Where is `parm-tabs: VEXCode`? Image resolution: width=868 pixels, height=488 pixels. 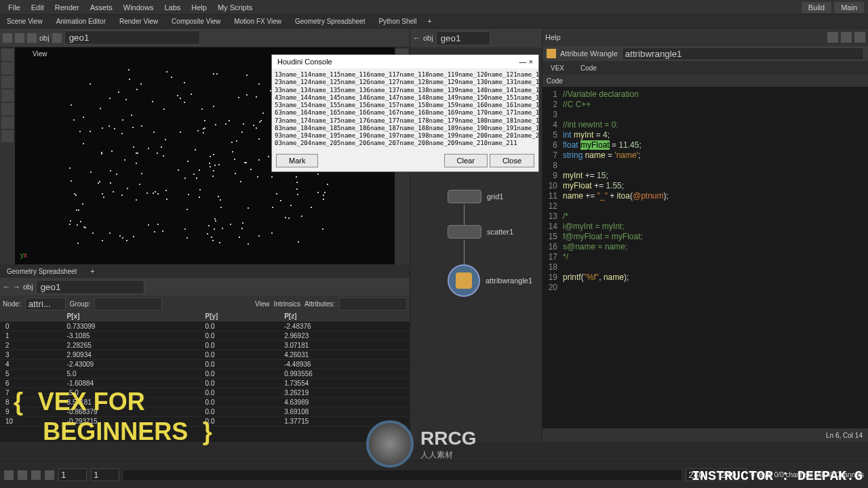
parm-tabs: VEXCode is located at coordinates (705, 68).